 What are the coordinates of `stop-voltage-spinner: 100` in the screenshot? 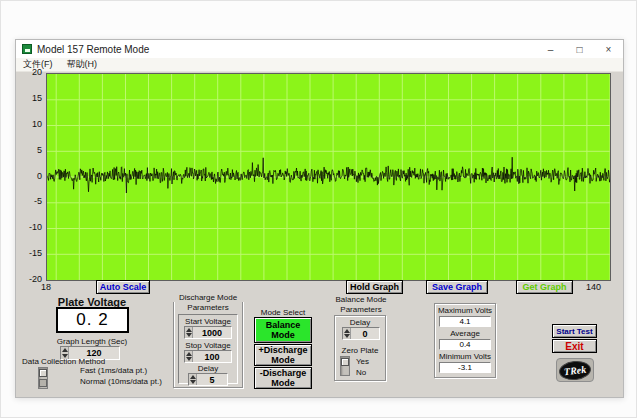 It's located at (208, 356).